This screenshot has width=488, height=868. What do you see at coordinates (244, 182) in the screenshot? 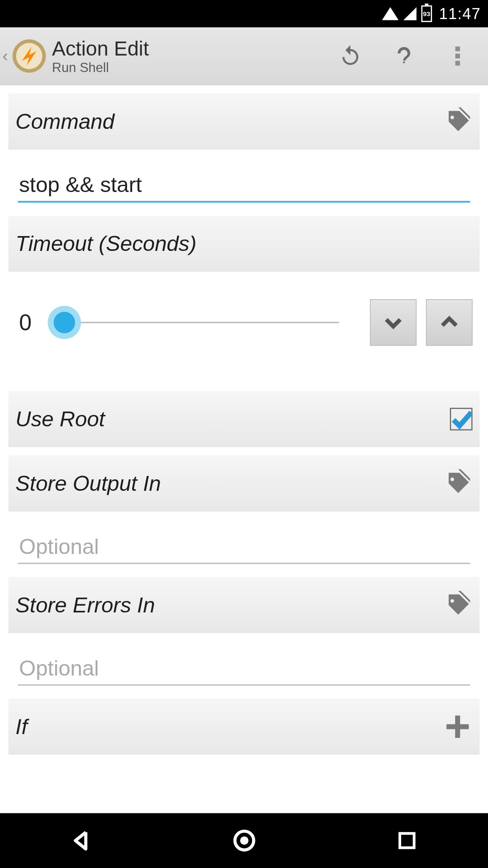
I see `command-input` at bounding box center [244, 182].